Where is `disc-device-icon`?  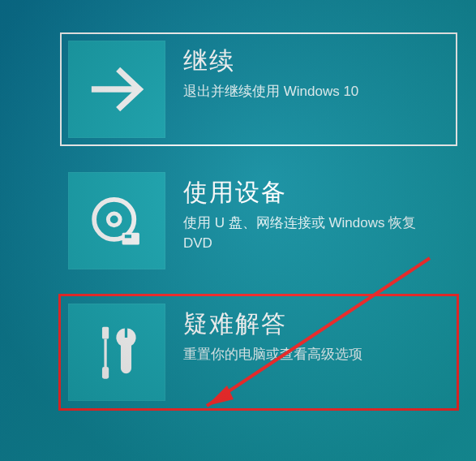
disc-device-icon is located at coordinates (117, 221).